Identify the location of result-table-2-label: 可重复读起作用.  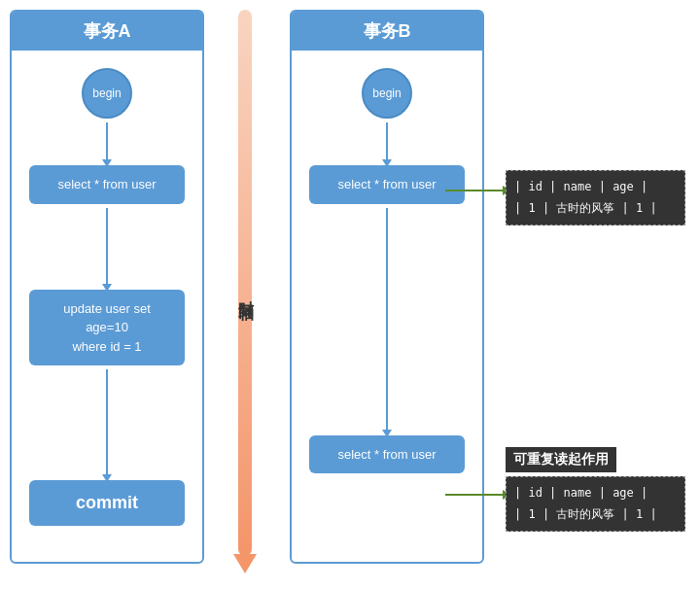
(561, 460).